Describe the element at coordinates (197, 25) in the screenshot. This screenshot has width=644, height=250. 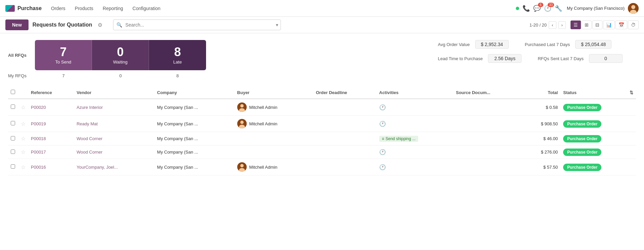
I see `search-input` at that location.